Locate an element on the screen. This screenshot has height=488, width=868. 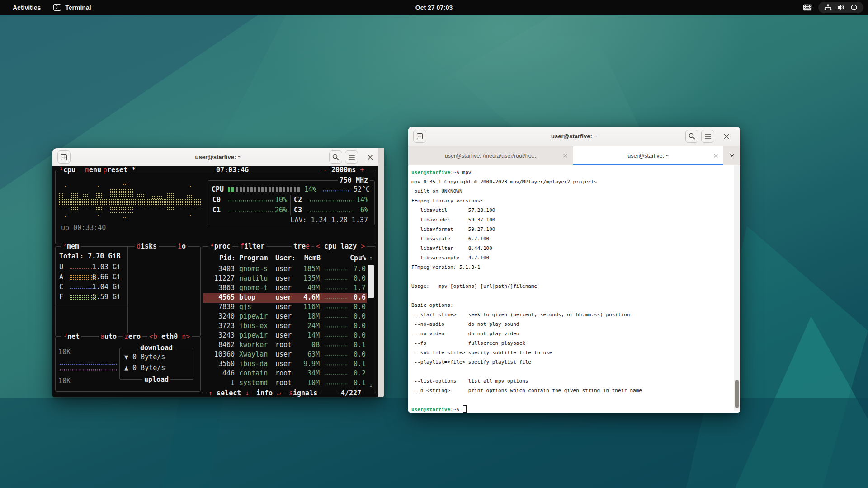
terminal-line: mpv 0.35.1 Copyright © 2000-2023 mpv/MPl… is located at coordinates (527, 182).